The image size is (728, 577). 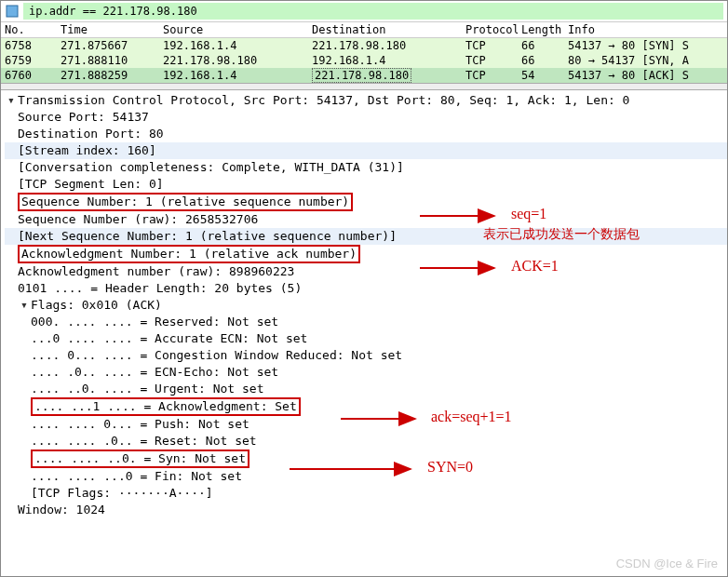 What do you see at coordinates (366, 254) in the screenshot?
I see `tree-ack: Acknowledgment Number: 1 (relative ack n…` at bounding box center [366, 254].